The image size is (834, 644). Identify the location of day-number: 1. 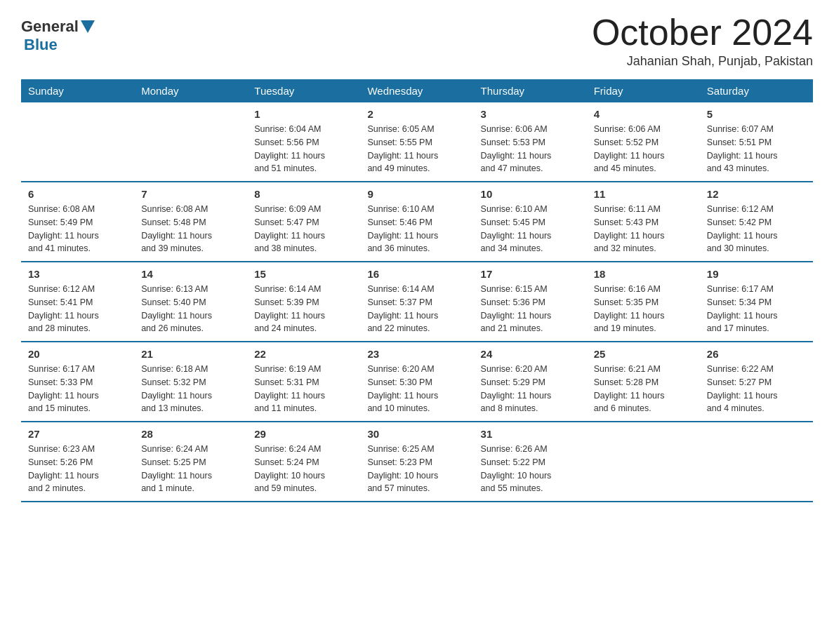
(303, 114).